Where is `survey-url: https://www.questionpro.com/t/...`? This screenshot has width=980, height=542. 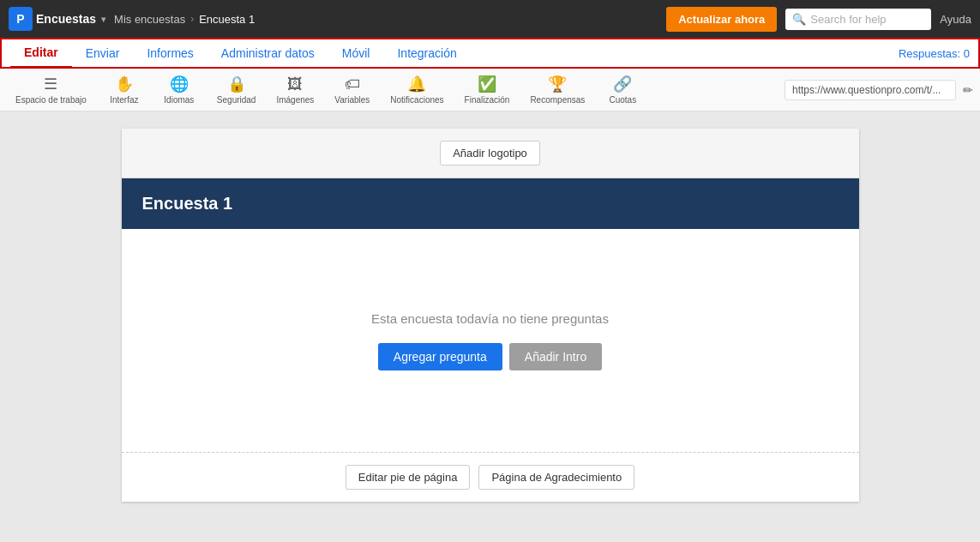 survey-url: https://www.questionpro.com/t/... is located at coordinates (870, 90).